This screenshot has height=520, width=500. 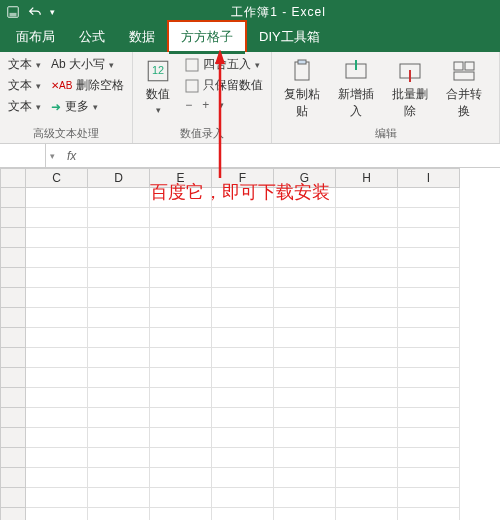 What do you see at coordinates (207, 36) in the screenshot?
I see `tab-fangfang: 方方格子` at bounding box center [207, 36].